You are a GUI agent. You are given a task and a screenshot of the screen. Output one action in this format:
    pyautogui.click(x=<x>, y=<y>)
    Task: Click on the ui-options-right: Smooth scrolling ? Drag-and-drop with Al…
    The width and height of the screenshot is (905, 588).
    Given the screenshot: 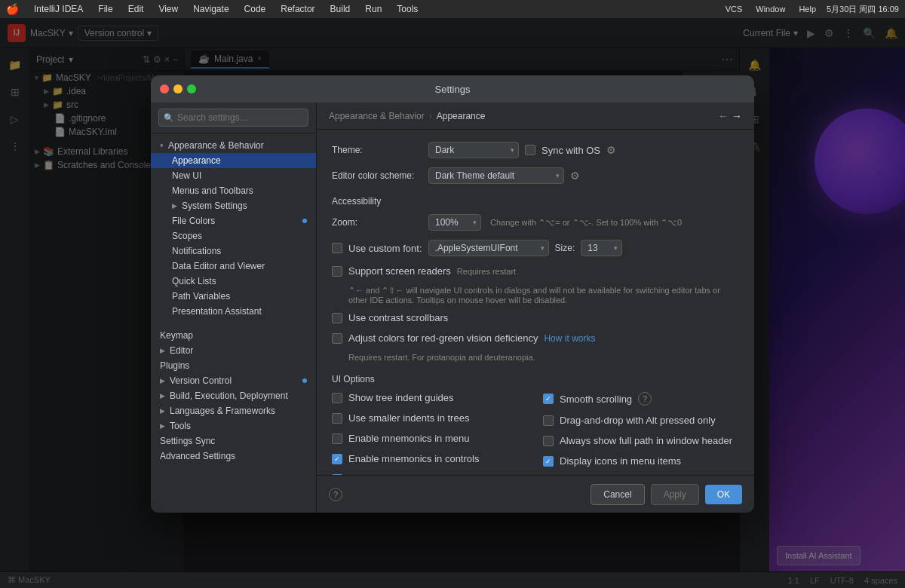 What is the action you would take?
    pyautogui.click(x=641, y=433)
    